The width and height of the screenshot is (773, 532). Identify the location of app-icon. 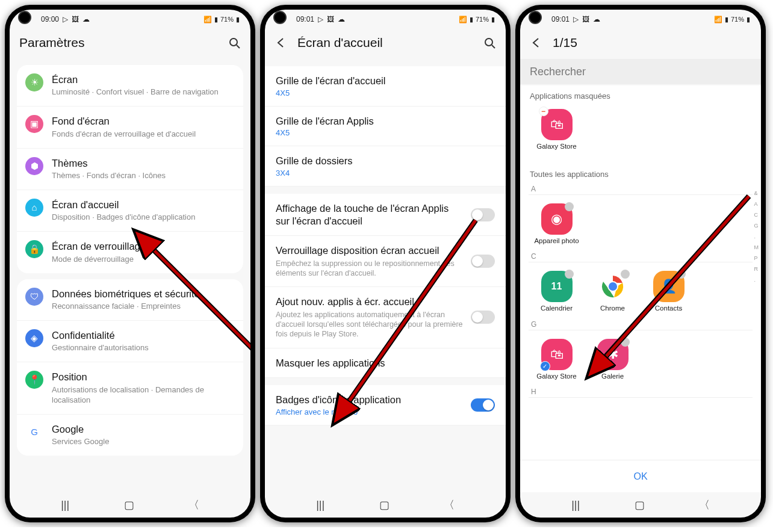
(613, 286).